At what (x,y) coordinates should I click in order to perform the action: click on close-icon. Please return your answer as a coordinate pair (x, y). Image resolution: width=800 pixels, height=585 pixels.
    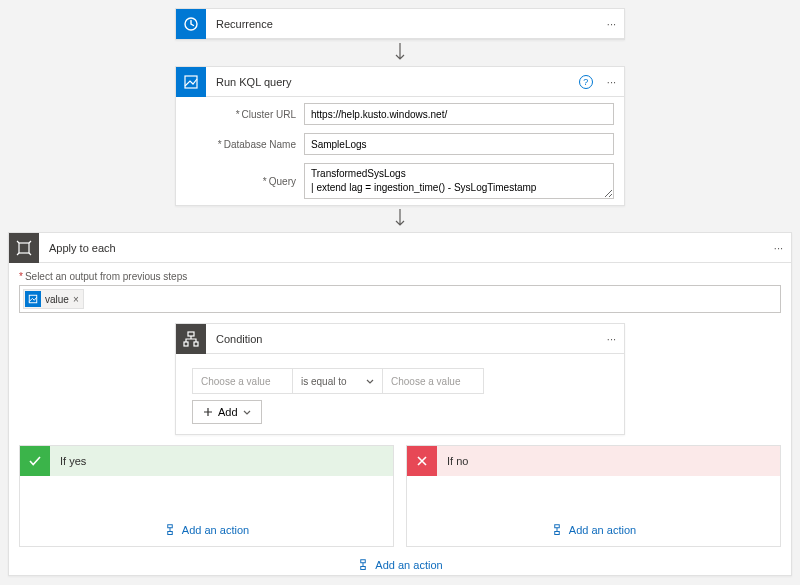
    Looking at the image, I should click on (422, 461).